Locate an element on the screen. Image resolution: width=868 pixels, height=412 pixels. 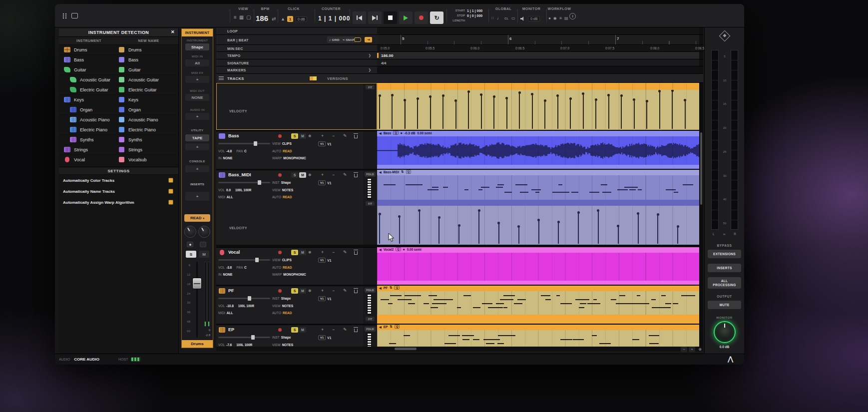
bass-midi-track-header: Bass_MIDI S M ❄ + − ✎ INSTShape V1V1 VOL… is located at coordinates (290, 207).